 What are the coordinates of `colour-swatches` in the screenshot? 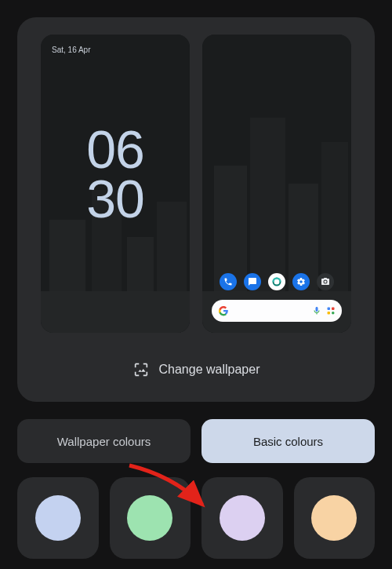 It's located at (196, 518).